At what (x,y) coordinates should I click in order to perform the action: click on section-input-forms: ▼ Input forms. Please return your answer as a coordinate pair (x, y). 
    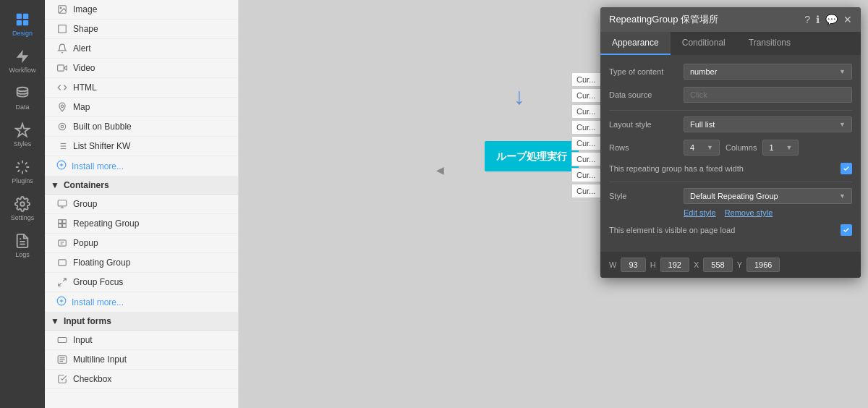
    Looking at the image, I should click on (142, 321).